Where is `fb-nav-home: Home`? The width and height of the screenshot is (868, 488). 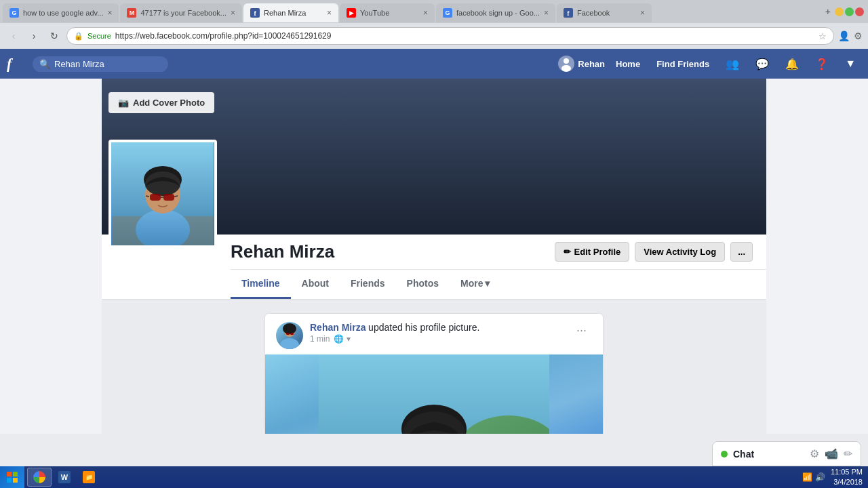
fb-nav-home: Home is located at coordinates (628, 64).